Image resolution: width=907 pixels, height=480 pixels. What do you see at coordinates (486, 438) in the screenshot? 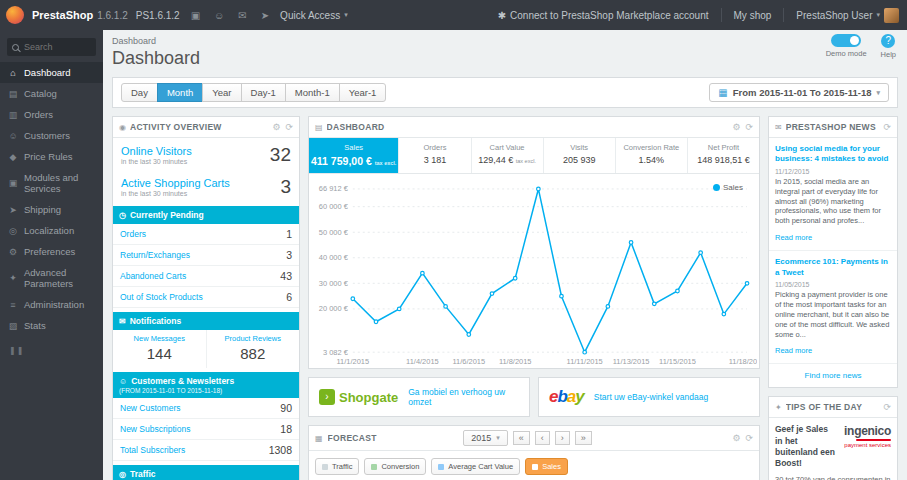
I see `forecast-year-select: 2015▾` at bounding box center [486, 438].